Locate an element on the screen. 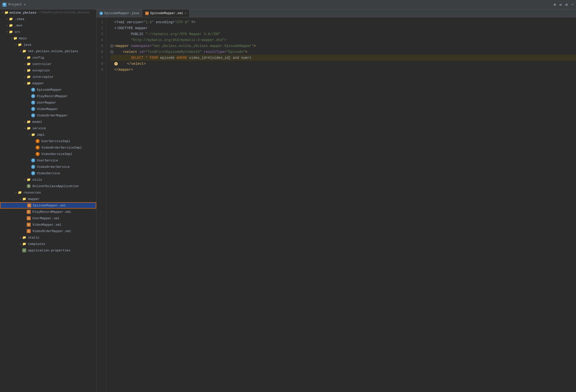 This screenshot has height=392, width=576. tree-item: IUserService is located at coordinates (48, 160).